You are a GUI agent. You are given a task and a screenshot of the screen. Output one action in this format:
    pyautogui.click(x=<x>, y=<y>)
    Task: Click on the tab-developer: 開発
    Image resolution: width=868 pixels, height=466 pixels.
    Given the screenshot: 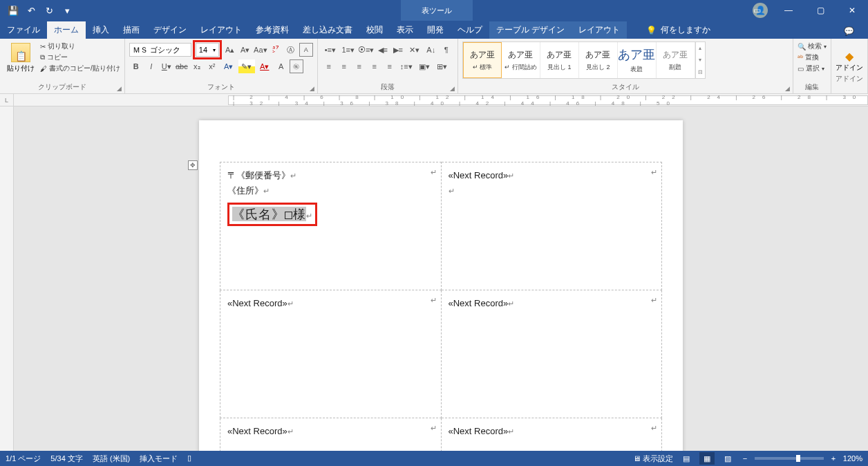 What is the action you would take?
    pyautogui.click(x=435, y=30)
    